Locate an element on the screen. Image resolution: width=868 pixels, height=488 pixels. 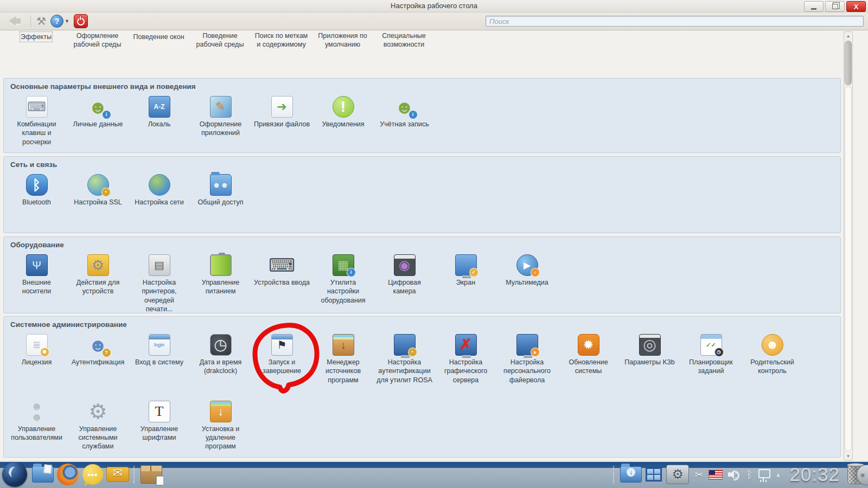
login-icon: login is located at coordinates (159, 345).